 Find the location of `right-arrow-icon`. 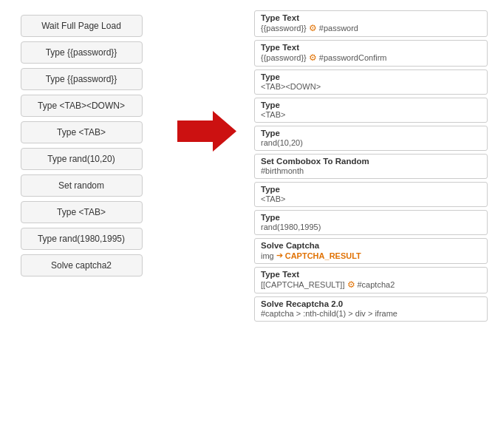

right-arrow-icon is located at coordinates (207, 132).